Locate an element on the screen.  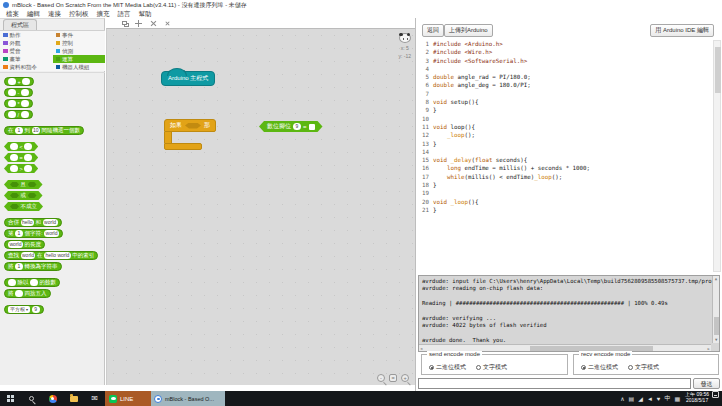
tray-icon: ◢ is located at coordinates (640, 398).